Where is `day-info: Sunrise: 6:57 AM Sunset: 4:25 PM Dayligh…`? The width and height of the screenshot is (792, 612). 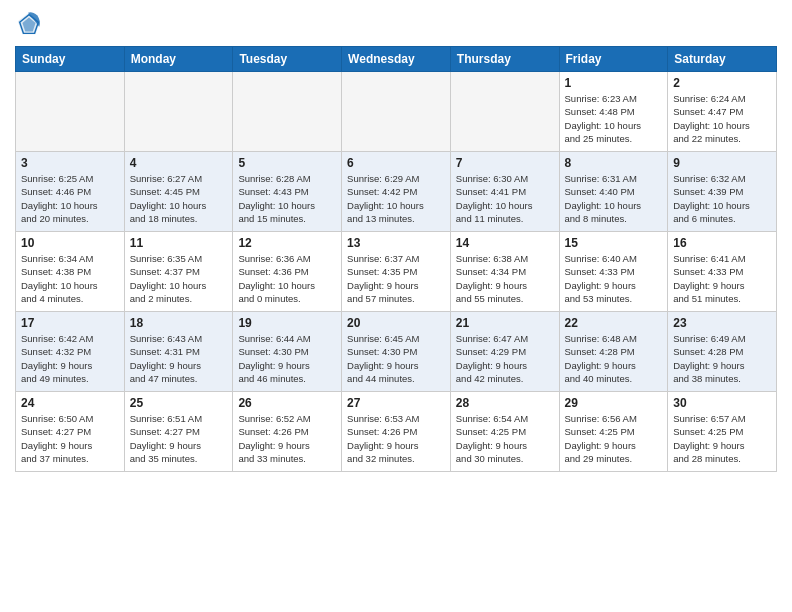
day-info: Sunrise: 6:57 AM Sunset: 4:25 PM Dayligh… is located at coordinates (722, 438).